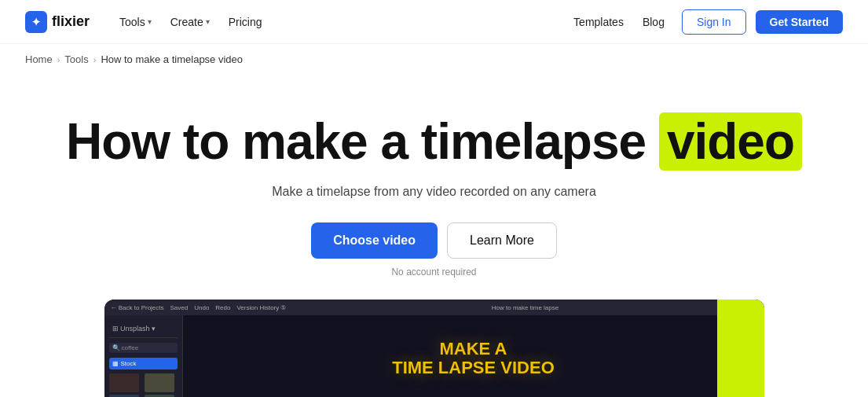 This screenshot has height=397, width=868. Describe the element at coordinates (434, 307) in the screenshot. I see `app-topbar: ← Back to Projects Saved Undo Redo Versi…` at that location.